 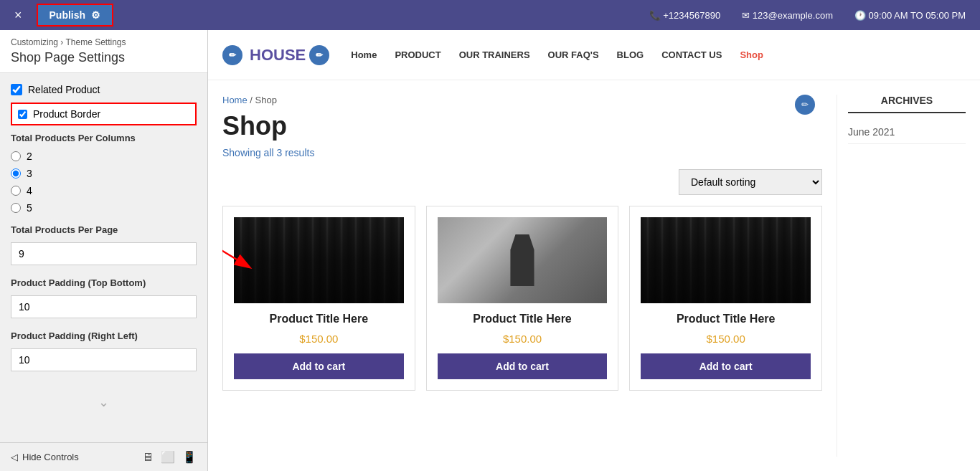 I want to click on sidebar-title: Shop Page Settings, so click(x=103, y=57).